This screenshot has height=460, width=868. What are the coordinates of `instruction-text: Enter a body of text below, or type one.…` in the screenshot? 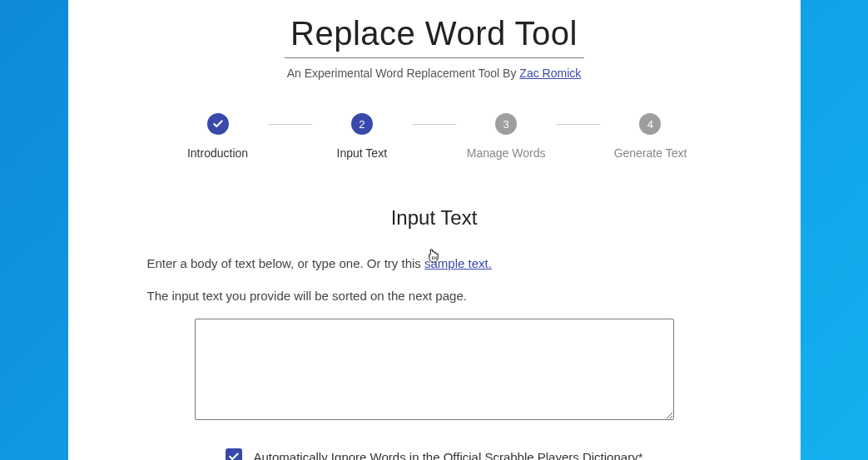 It's located at (434, 265).